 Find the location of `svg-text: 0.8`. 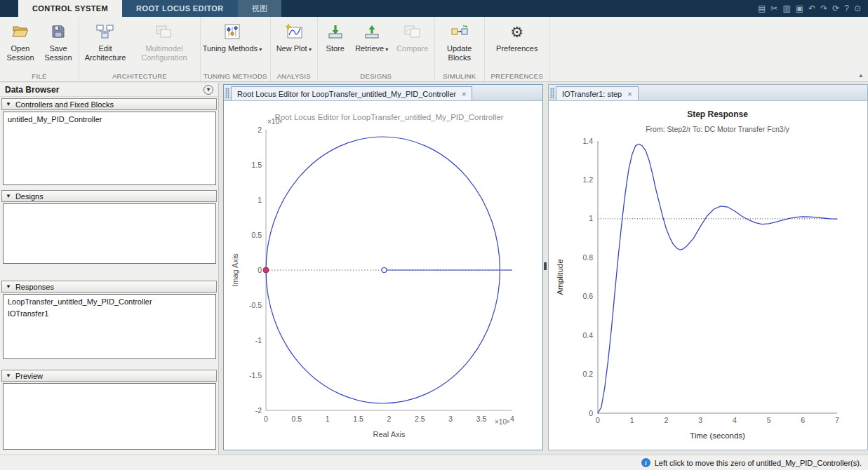

svg-text: 0.8 is located at coordinates (588, 257).